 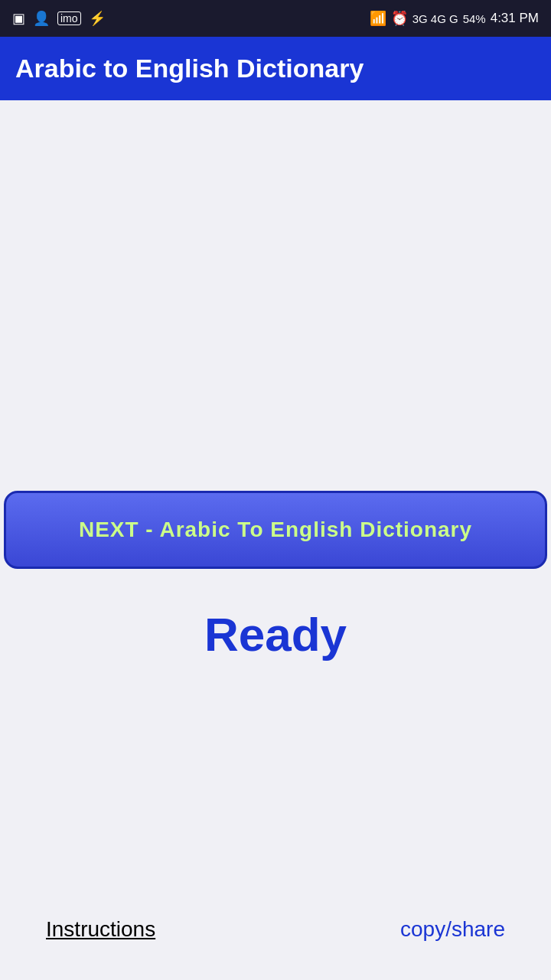 What do you see at coordinates (474, 18) in the screenshot?
I see `battery-label: 54%` at bounding box center [474, 18].